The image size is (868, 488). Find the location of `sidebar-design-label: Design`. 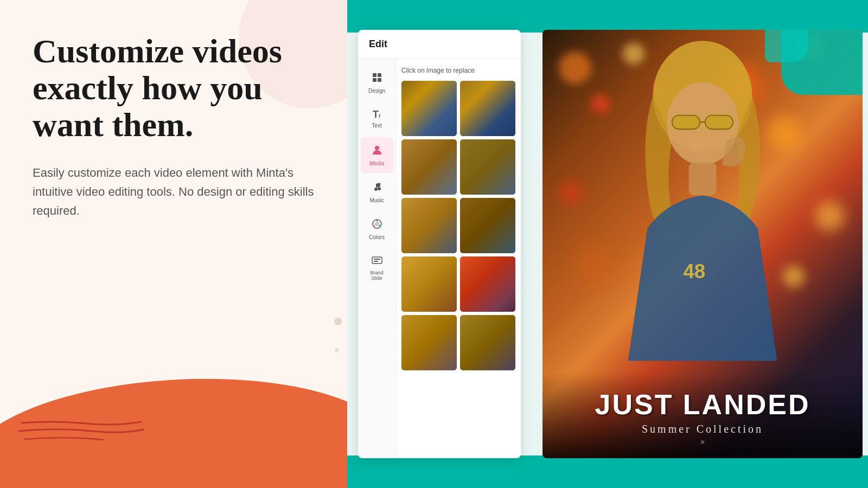

sidebar-design-label: Design is located at coordinates (376, 91).